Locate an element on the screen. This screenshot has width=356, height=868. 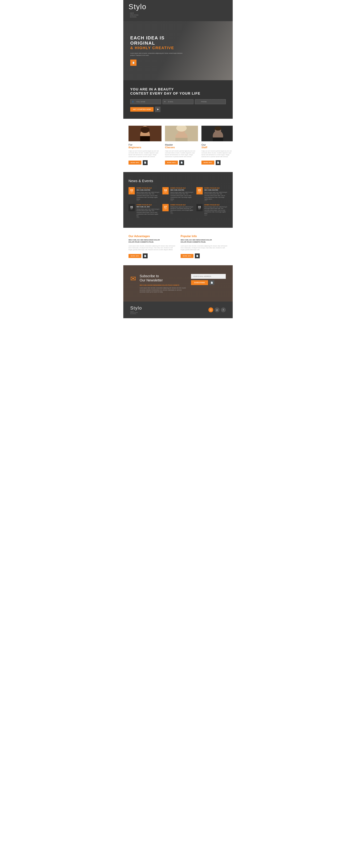
cards-grid: For Beginners Culpa cum ad it noncid a p… is located at coordinates (178, 146).